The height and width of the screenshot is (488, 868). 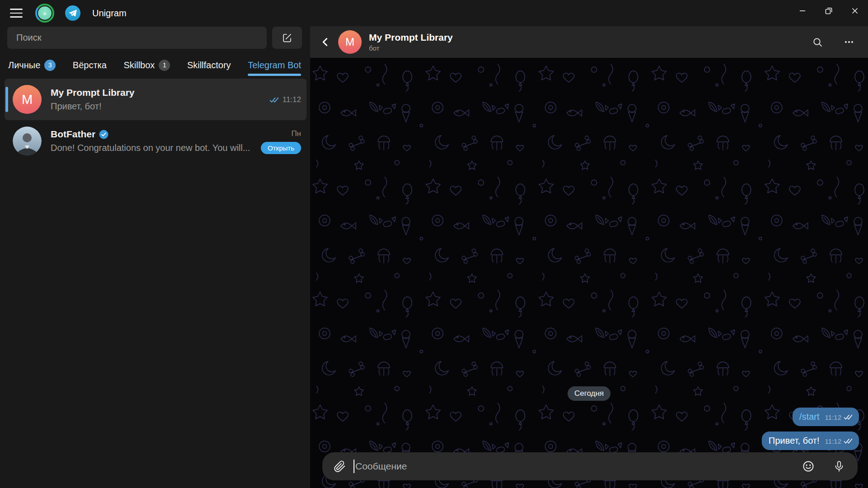 I want to click on tab-label: Skillbox, so click(x=139, y=65).